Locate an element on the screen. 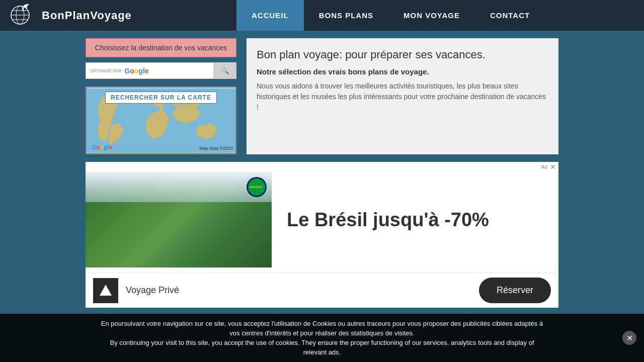 This screenshot has width=644, height=362. ad-image: BRASIL is located at coordinates (179, 220).